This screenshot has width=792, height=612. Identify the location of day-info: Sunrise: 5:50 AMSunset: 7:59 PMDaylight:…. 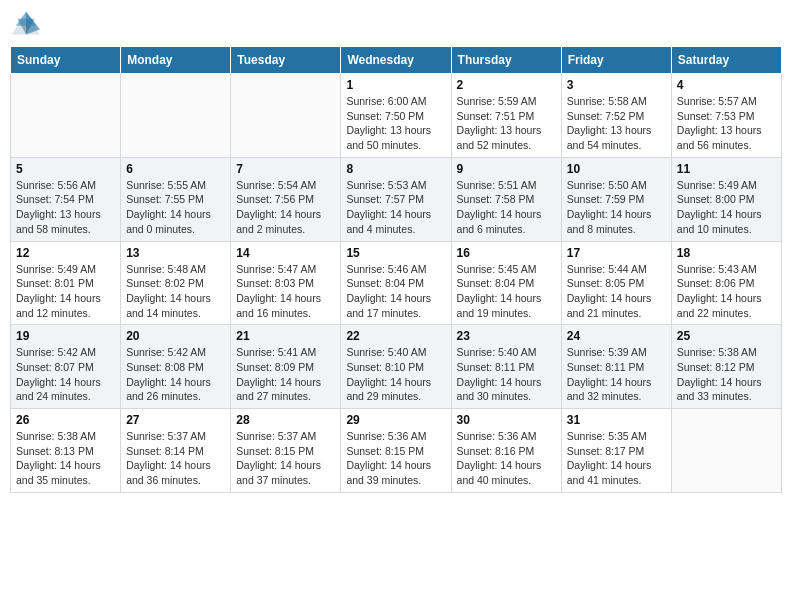
(616, 208).